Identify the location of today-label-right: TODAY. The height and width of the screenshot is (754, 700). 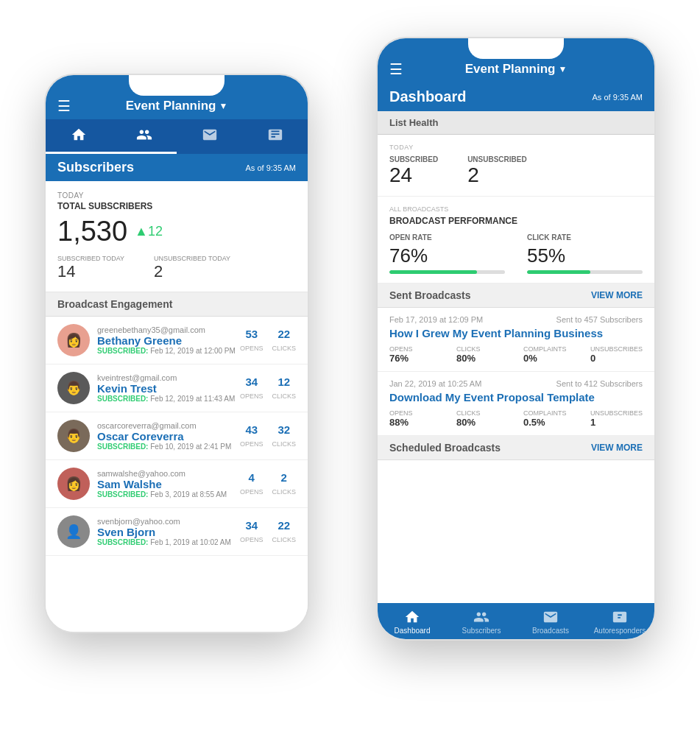
(516, 147).